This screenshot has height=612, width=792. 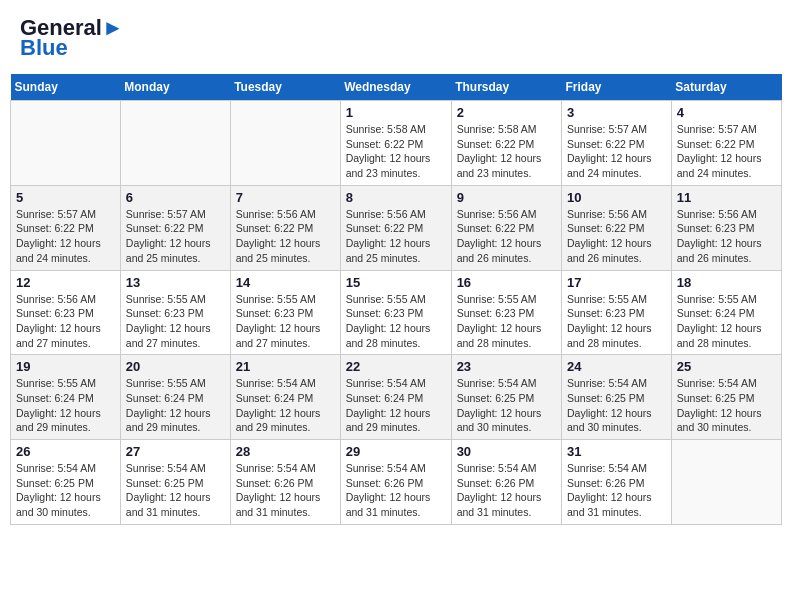 What do you see at coordinates (66, 366) in the screenshot?
I see `day-number: 19` at bounding box center [66, 366].